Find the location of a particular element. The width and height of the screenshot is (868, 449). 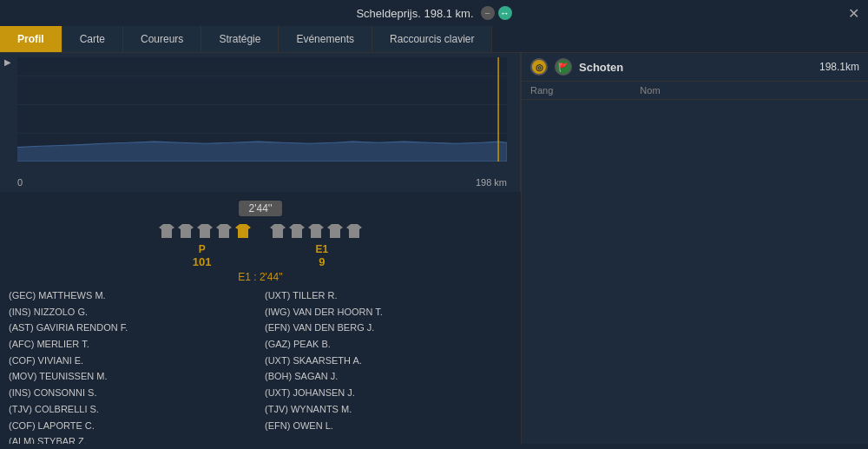

tab-strategie: Stratégie is located at coordinates (240, 39).